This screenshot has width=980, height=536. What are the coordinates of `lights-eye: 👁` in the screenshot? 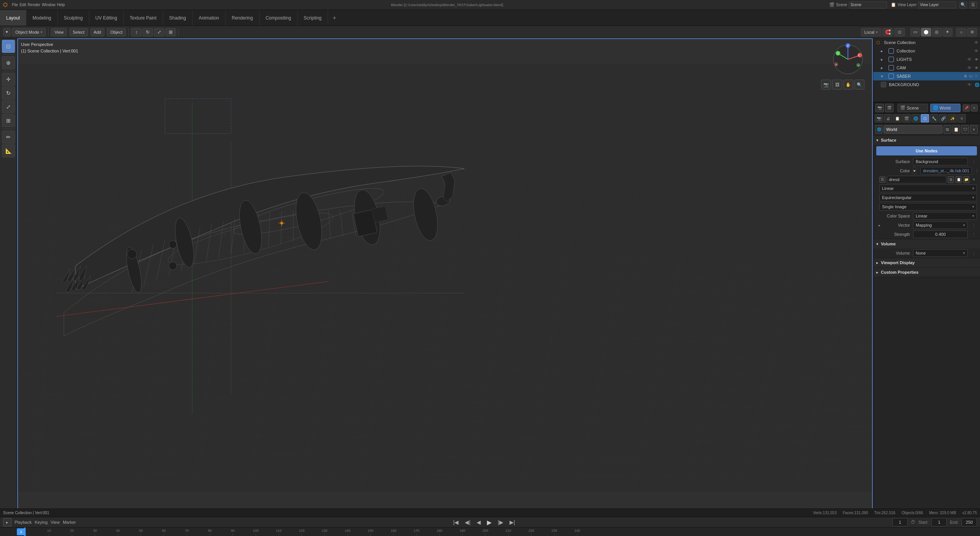 It's located at (969, 59).